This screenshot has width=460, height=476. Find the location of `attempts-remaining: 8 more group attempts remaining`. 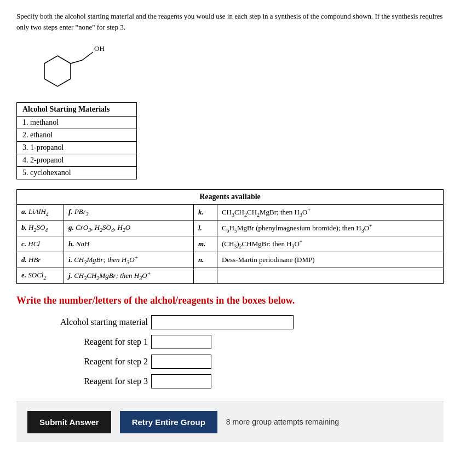

attempts-remaining: 8 more group attempts remaining is located at coordinates (283, 422).